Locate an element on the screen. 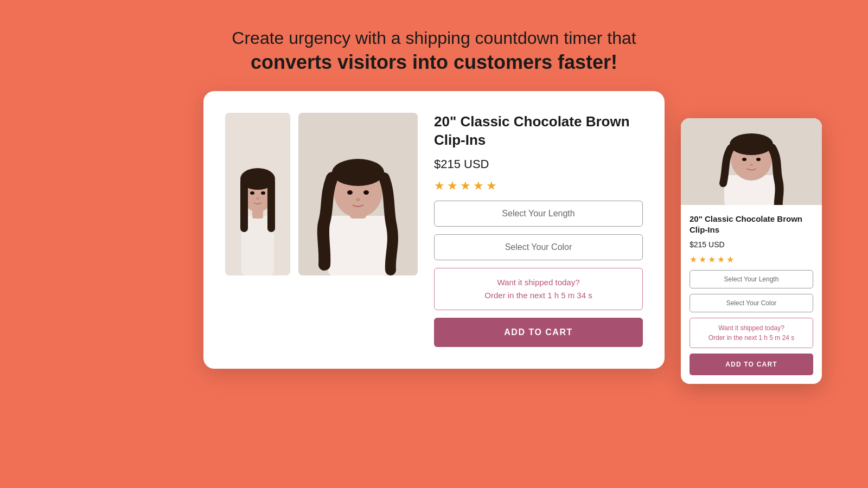  product-portrait-small-svg is located at coordinates (258, 194).